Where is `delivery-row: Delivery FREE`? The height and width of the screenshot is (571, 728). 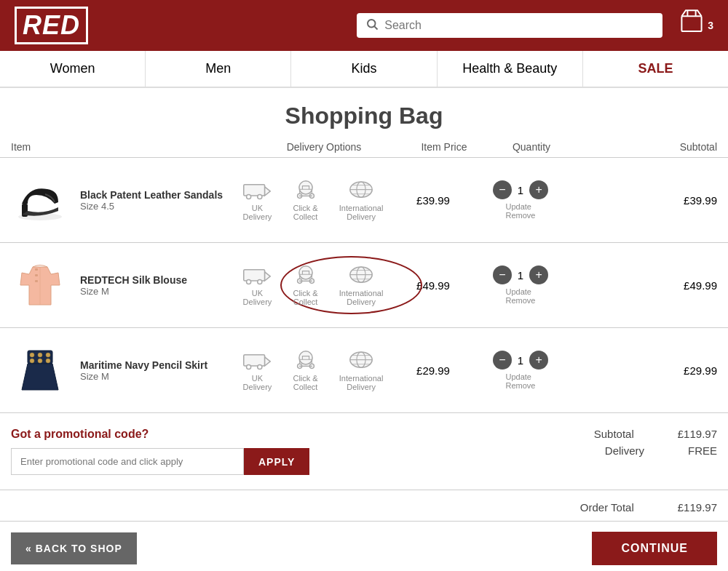 delivery-row: Delivery FREE is located at coordinates (615, 451).